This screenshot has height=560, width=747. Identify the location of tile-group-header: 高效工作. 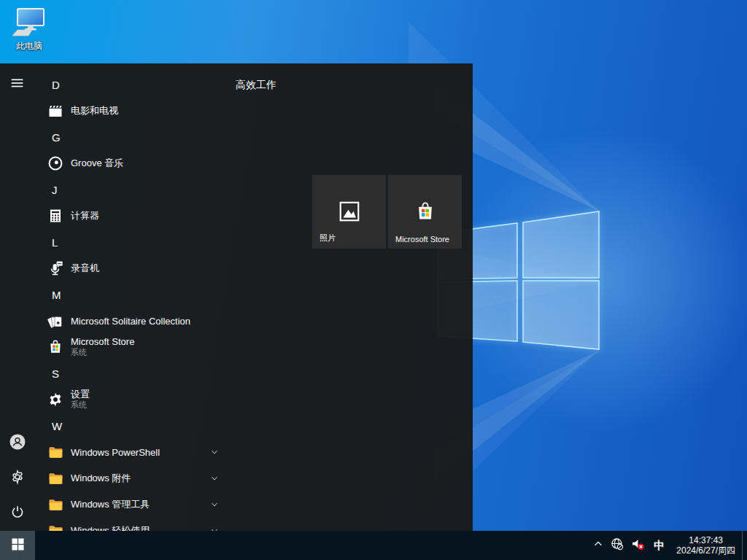
(256, 85).